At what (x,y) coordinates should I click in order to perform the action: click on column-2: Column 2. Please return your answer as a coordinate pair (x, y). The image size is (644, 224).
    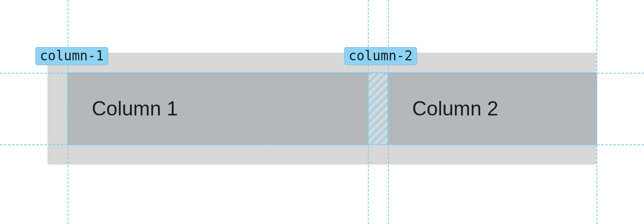
    Looking at the image, I should click on (492, 109).